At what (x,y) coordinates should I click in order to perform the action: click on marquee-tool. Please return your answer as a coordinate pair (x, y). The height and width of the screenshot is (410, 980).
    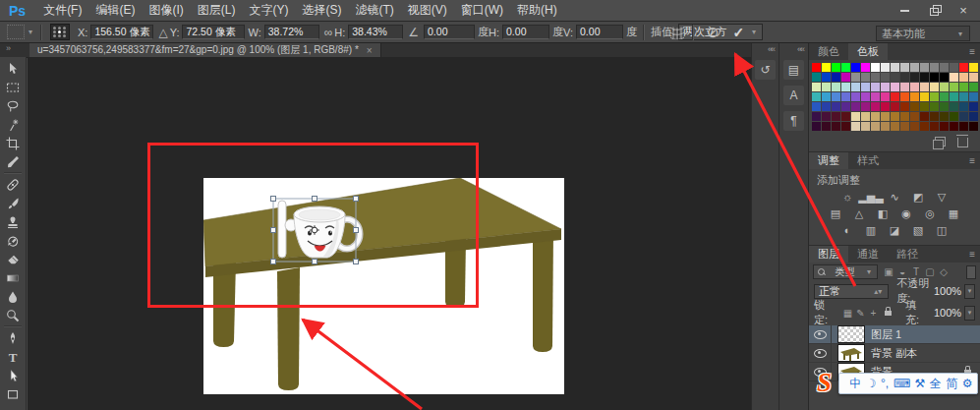
    Looking at the image, I should click on (13, 87).